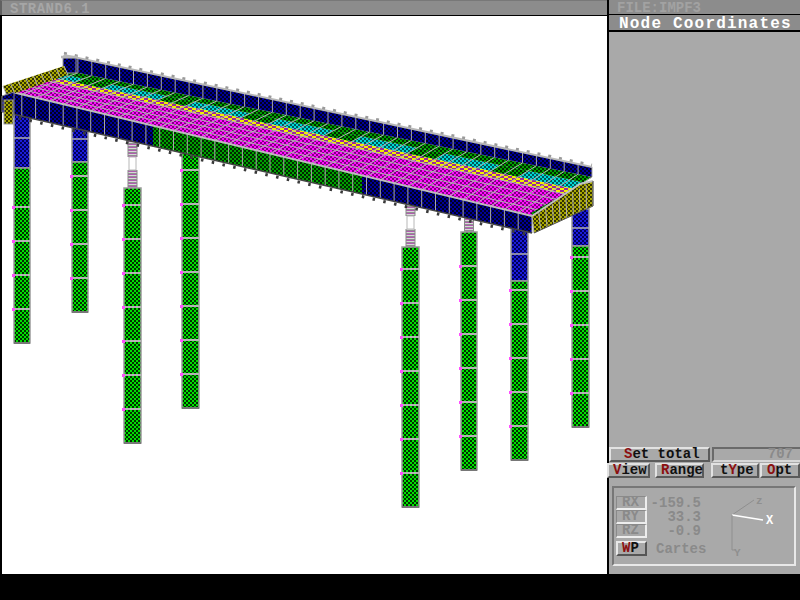 This screenshot has width=800, height=600. I want to click on svg-text: X, so click(770, 521).